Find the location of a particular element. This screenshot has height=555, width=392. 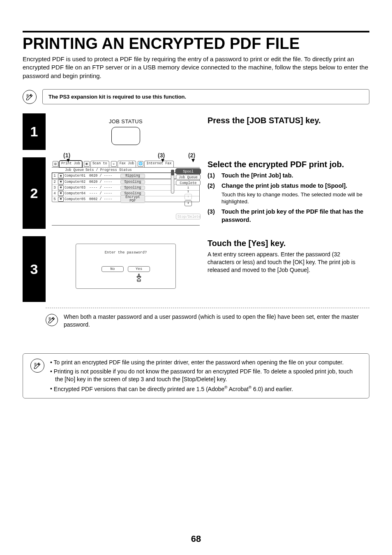

row-name: Computer04 is located at coordinates (77, 194).